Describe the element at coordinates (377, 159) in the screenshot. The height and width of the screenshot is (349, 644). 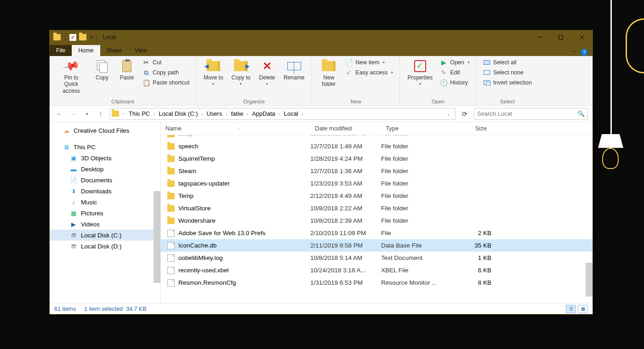
I see `file-row: SquirrelTemp1/28/2019 4:24 PMFile folder` at that location.